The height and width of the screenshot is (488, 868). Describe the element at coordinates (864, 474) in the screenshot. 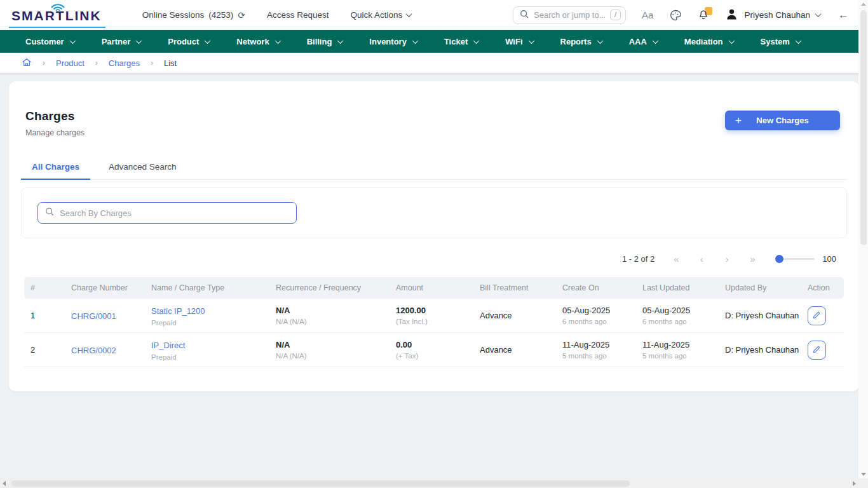

I see `scroll-down-icon` at that location.